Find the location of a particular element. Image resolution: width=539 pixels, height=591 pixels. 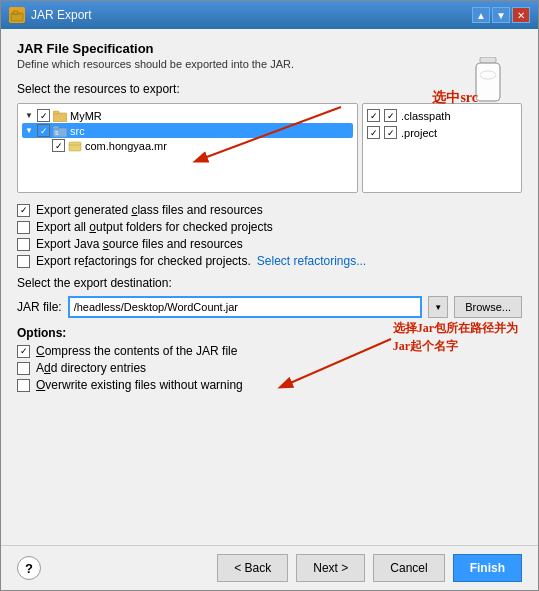

tree-item-mymr: ▼ MyMR is located at coordinates (188, 116).